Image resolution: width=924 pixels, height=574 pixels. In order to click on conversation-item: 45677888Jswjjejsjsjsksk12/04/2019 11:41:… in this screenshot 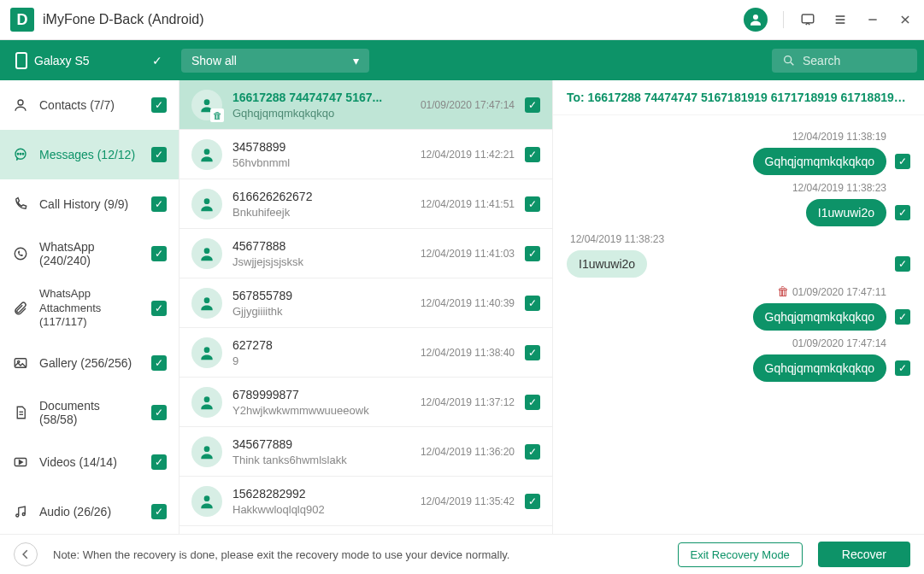, I will do `click(366, 254)`.